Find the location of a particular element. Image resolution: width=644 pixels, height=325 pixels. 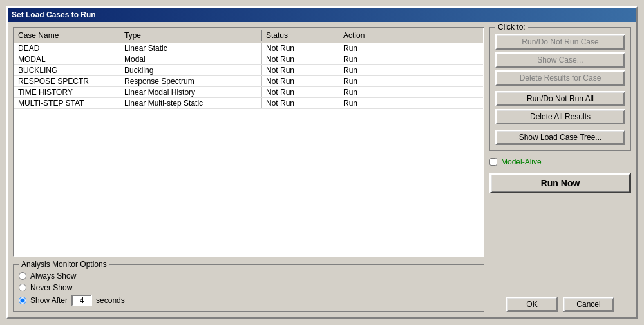

cell-type: Linear Modal History is located at coordinates (191, 92).